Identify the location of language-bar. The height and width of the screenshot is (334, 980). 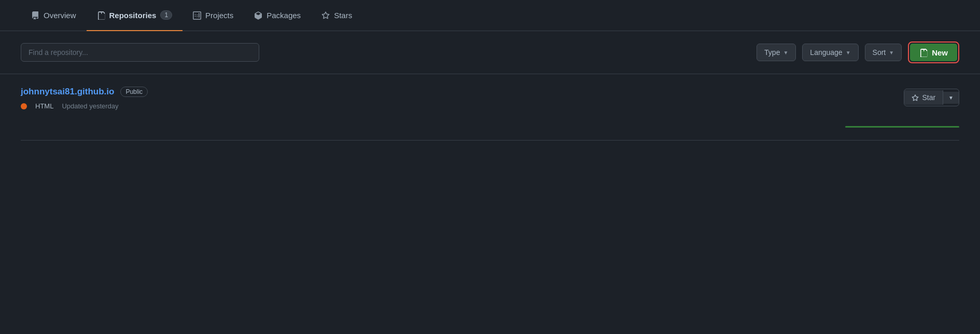
(902, 127).